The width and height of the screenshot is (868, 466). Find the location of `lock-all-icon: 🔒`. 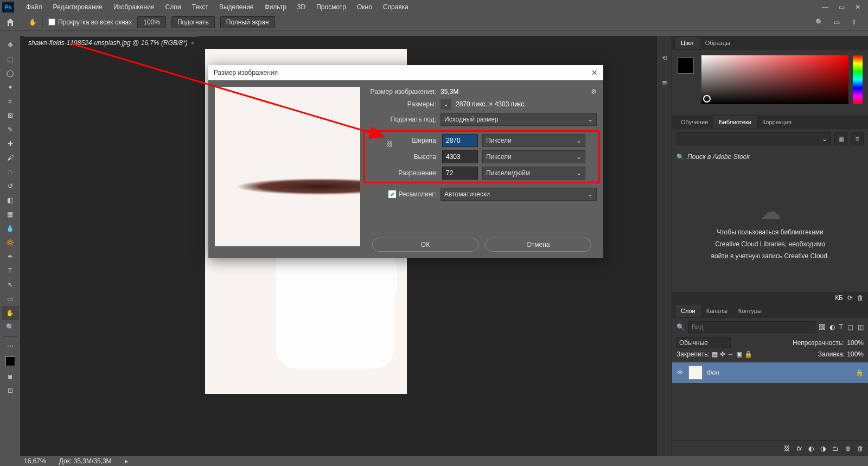

lock-all-icon: 🔒 is located at coordinates (749, 354).